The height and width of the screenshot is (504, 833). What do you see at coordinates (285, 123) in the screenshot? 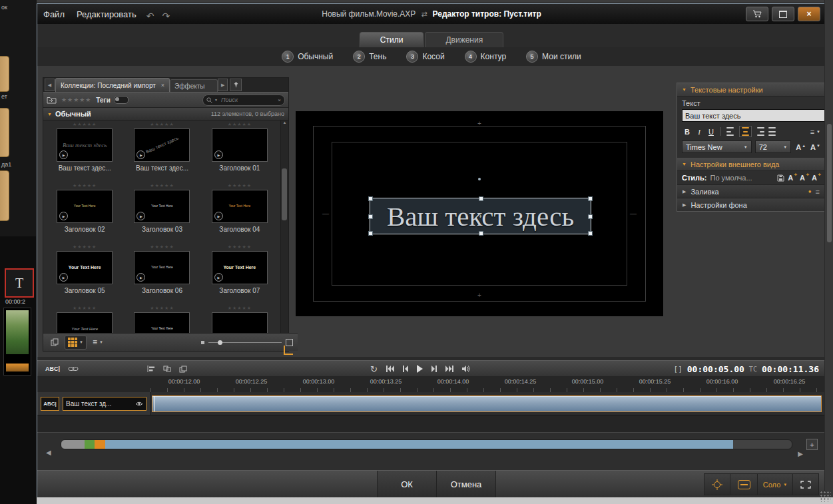
I see `scroll-up-icon: ▲` at bounding box center [285, 123].